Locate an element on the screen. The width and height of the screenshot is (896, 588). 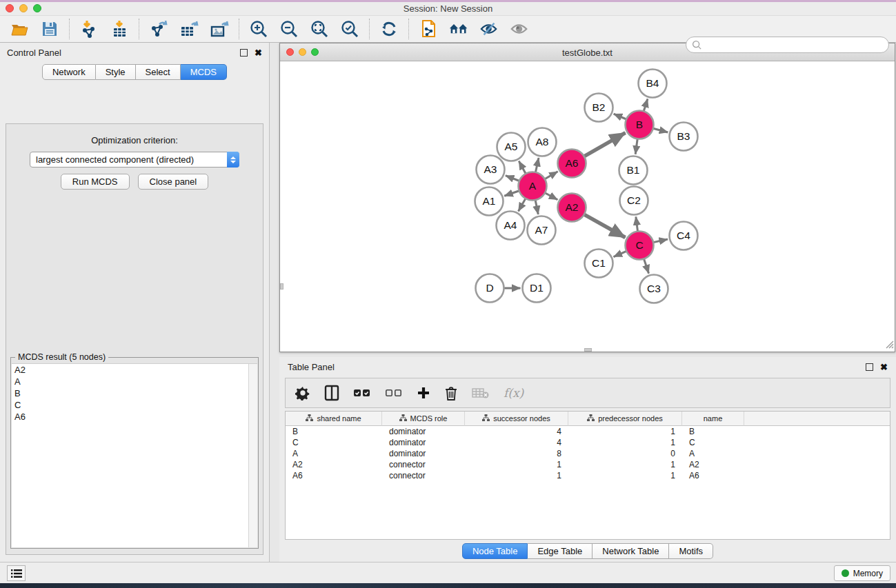
graph-edge-A-A2 is located at coordinates (551, 196).